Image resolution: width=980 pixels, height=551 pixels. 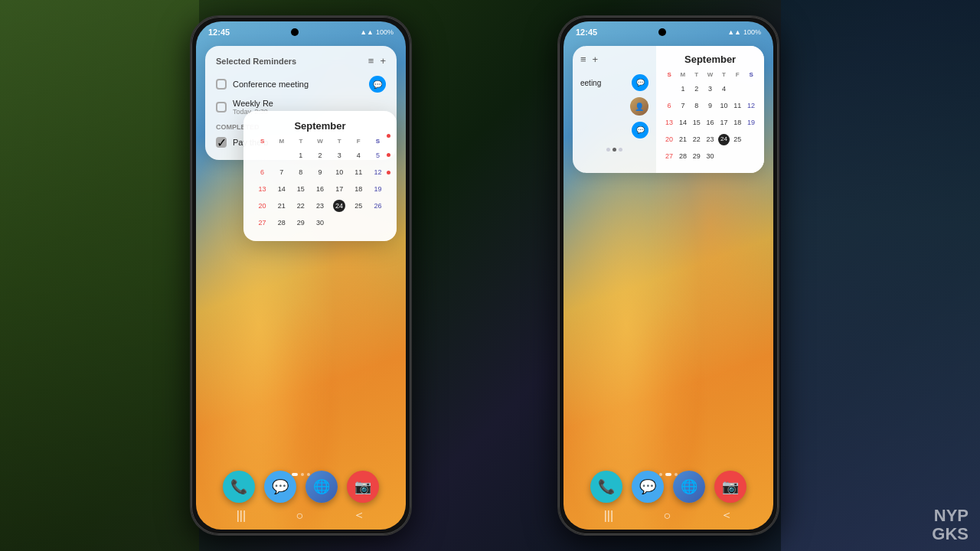 I want to click on nav-recents-right: |||, so click(x=609, y=516).